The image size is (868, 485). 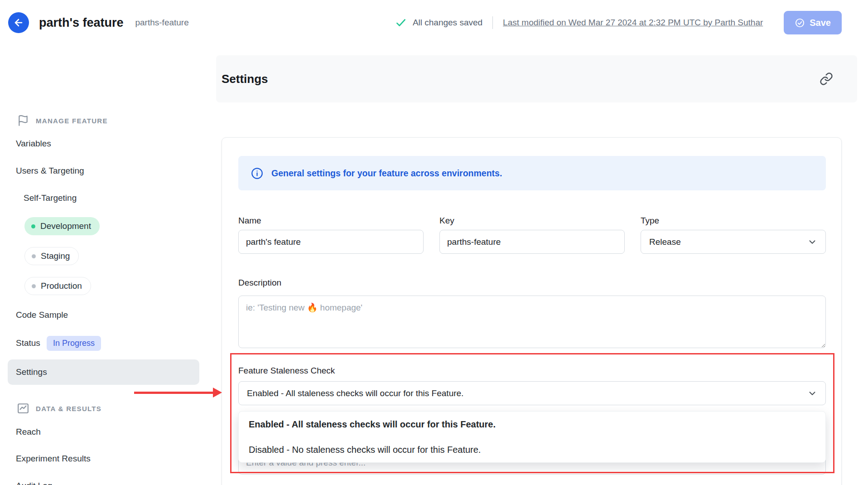 What do you see at coordinates (665, 242) in the screenshot?
I see `type-select-value: Release` at bounding box center [665, 242].